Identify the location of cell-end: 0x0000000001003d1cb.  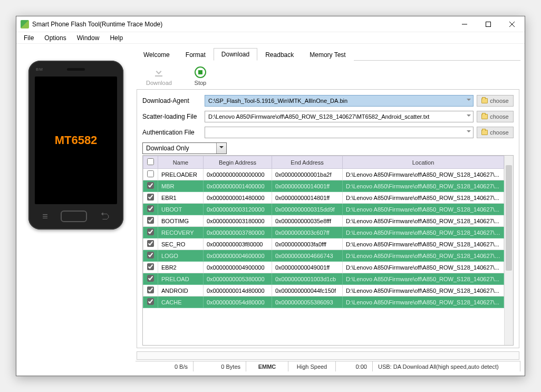
(307, 279).